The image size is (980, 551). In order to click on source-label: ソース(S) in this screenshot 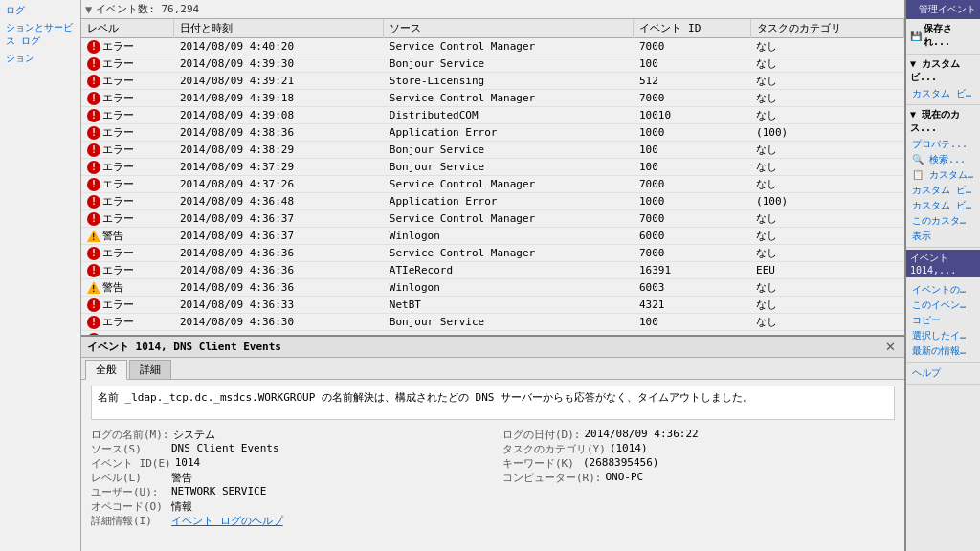, I will do `click(129, 450)`.